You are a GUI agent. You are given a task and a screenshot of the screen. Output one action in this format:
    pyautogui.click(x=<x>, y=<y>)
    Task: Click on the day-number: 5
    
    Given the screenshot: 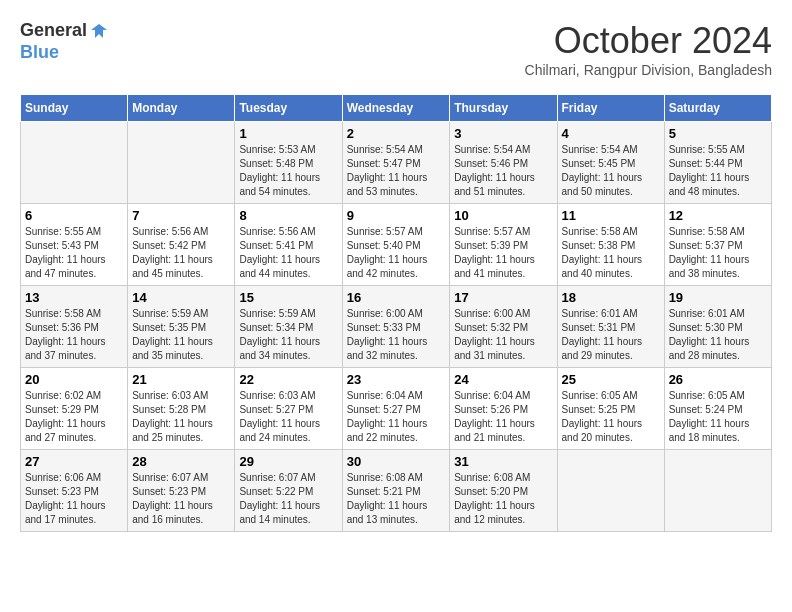 What is the action you would take?
    pyautogui.click(x=718, y=134)
    